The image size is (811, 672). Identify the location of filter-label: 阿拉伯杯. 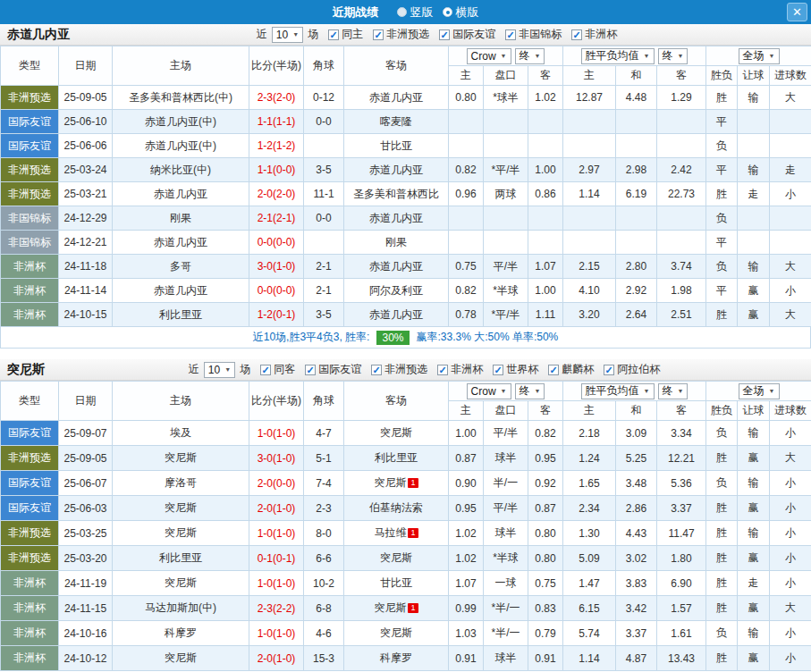
(638, 370).